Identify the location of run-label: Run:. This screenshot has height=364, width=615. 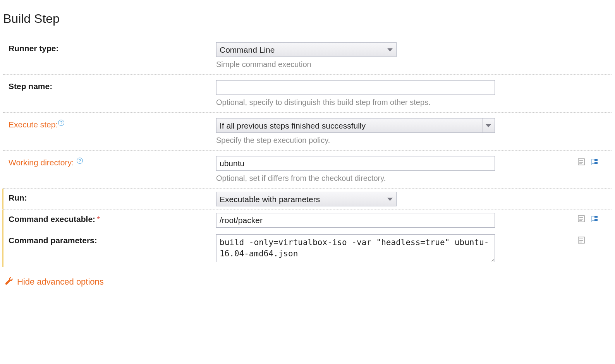
(18, 197).